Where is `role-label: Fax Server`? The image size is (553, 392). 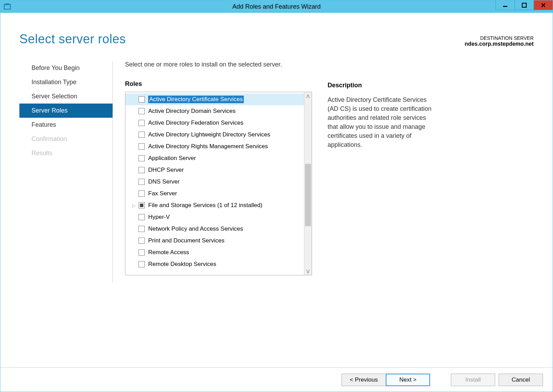 role-label: Fax Server is located at coordinates (163, 194).